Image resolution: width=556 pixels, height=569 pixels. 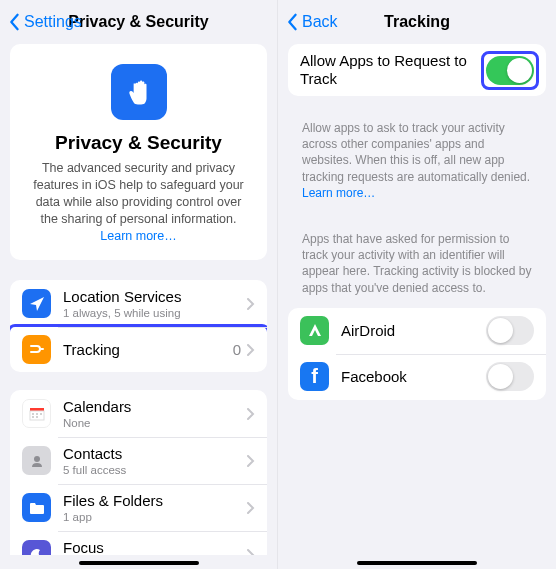 What do you see at coordinates (314, 330) in the screenshot?
I see `airdroid-app-icon` at bounding box center [314, 330].